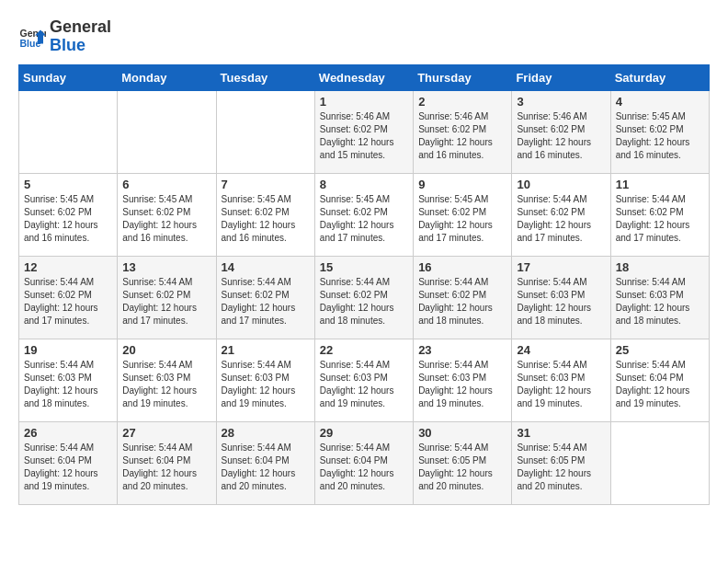  Describe the element at coordinates (364, 380) in the screenshot. I see `calendar-cell: 22Sunrise: 5:44 AMSunset: 6:03 PMDayligh…` at that location.